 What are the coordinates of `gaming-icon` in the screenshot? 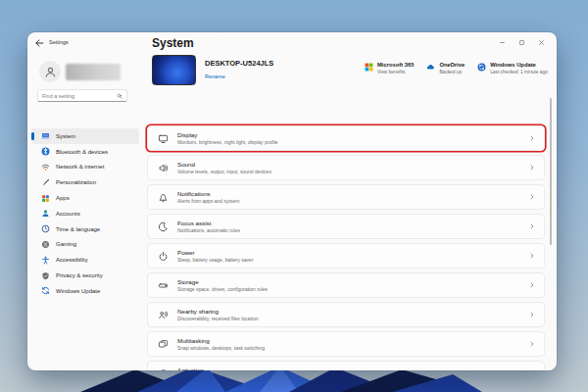 It's located at (45, 245).